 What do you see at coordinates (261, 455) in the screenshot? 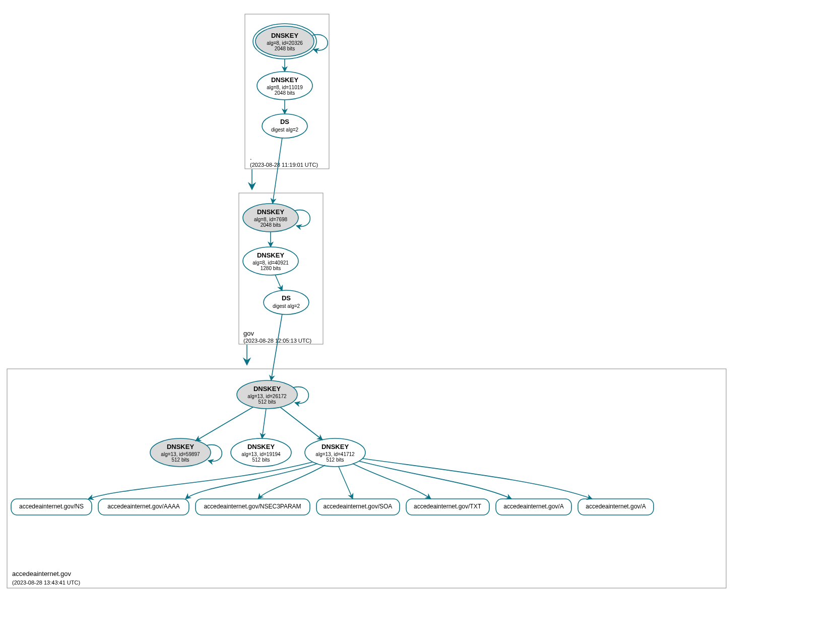
I see `svg-text: alg=13, id=19194` at bounding box center [261, 455].